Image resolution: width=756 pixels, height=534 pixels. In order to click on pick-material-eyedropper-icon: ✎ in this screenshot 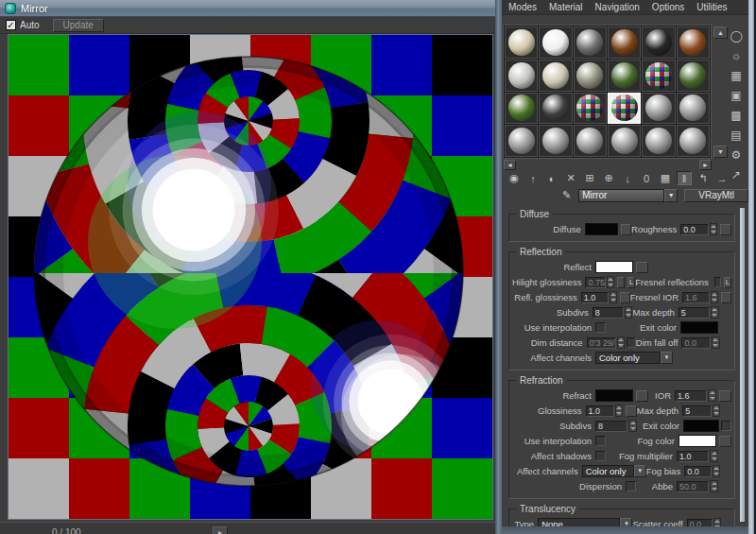, I will do `click(567, 195)`.